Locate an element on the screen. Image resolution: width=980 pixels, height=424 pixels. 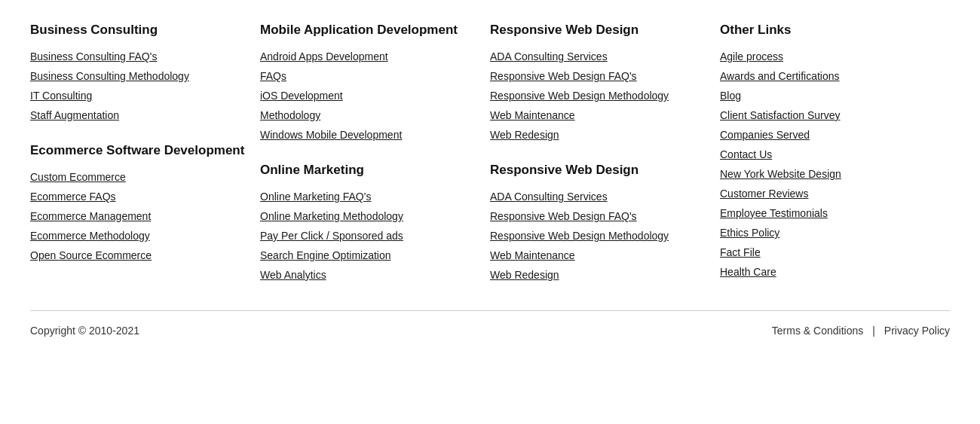
footer-list-business-consulting: Business Consulting FAQ'sBusiness Consul… is located at coordinates (137, 86).